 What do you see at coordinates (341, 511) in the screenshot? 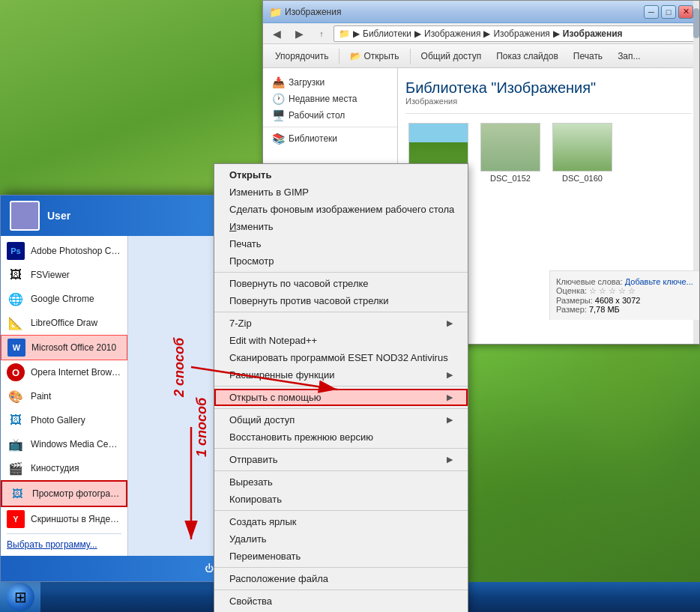
I see `ctx-divider7` at bounding box center [341, 511].